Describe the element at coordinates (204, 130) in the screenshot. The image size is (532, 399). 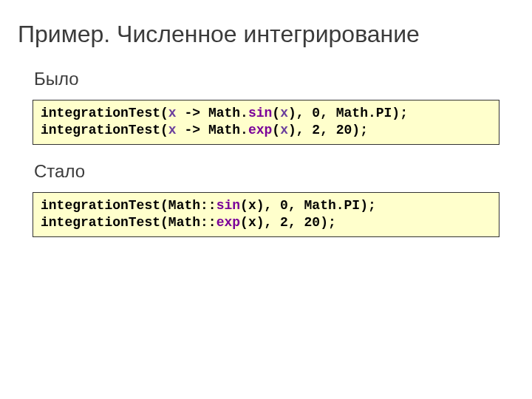
I see `code-line: integrationTest(x -> Math.exp(x), 2, 20)…` at that location.